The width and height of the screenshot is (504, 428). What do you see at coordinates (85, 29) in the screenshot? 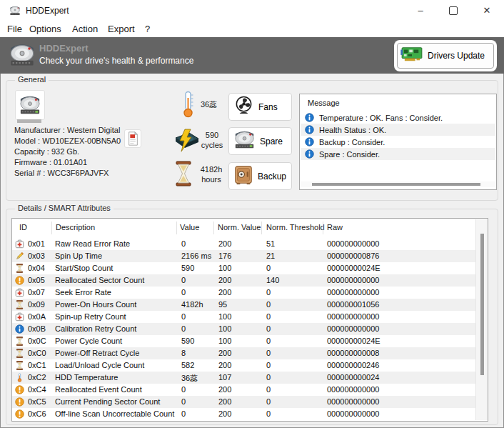
I see `menu-action: Action` at bounding box center [85, 29].